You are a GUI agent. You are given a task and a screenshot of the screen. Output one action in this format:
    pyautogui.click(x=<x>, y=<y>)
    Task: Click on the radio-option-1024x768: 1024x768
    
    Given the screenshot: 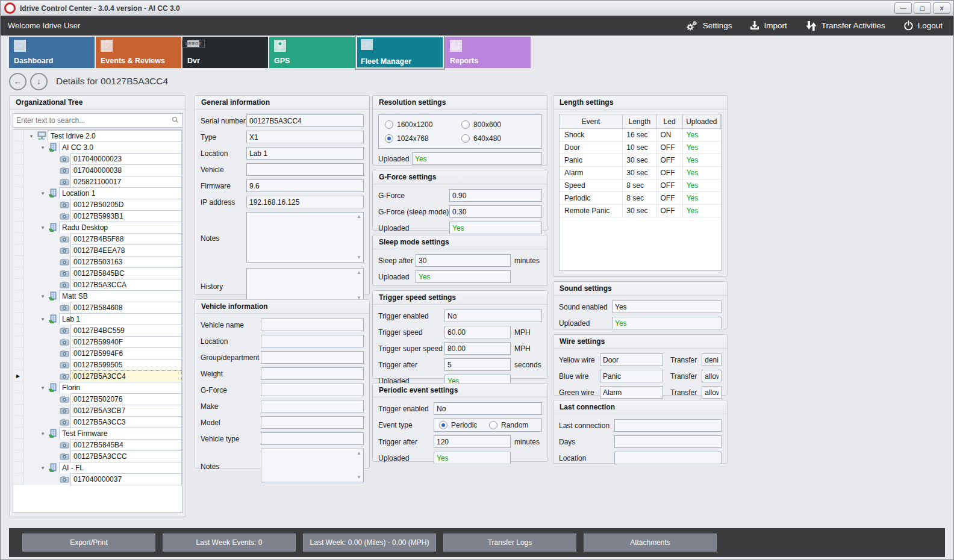 What is the action you would take?
    pyautogui.click(x=422, y=138)
    